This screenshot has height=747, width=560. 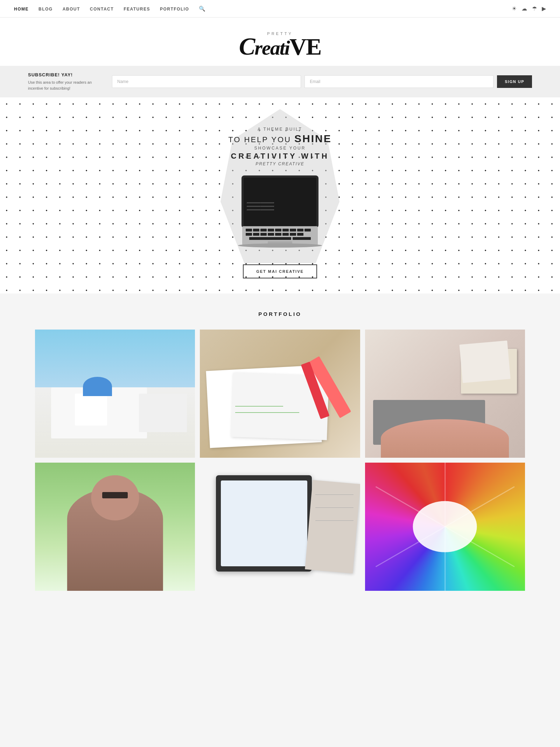 What do you see at coordinates (280, 211) in the screenshot?
I see `laptop-illustration: ########################## #############…` at bounding box center [280, 211].